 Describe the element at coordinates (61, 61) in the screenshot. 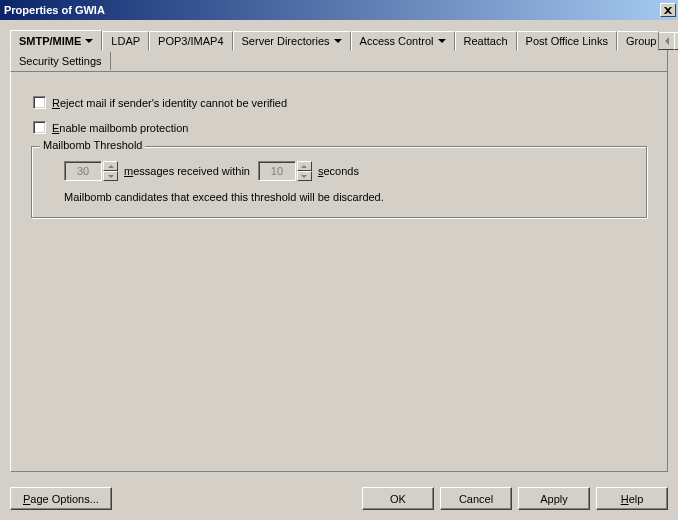

I see `sub-tab-security-settings: Security Settings` at that location.